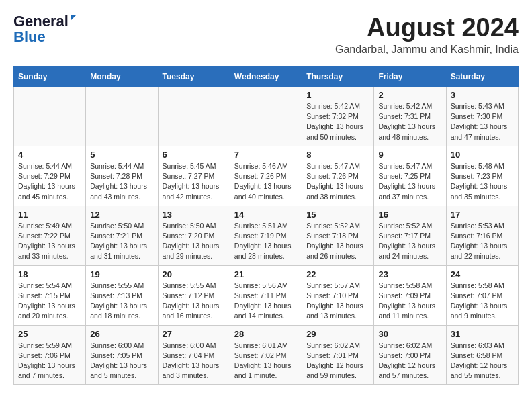 The height and width of the screenshot is (411, 532). Describe the element at coordinates (410, 176) in the screenshot. I see `calendar-day-cell: 9Sunrise: 5:47 AM Sunset: 7:25 PM Daylig…` at that location.